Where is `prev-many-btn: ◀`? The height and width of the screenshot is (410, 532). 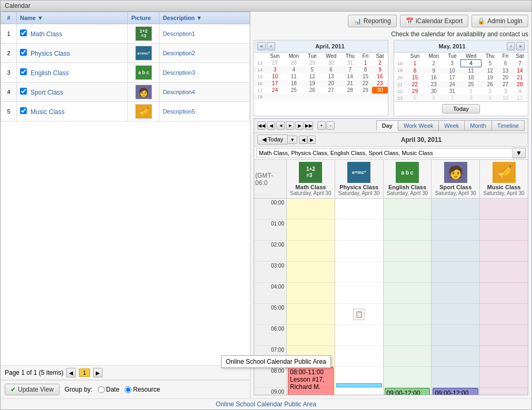
prev-many-btn: ◀ is located at coordinates (271, 126).